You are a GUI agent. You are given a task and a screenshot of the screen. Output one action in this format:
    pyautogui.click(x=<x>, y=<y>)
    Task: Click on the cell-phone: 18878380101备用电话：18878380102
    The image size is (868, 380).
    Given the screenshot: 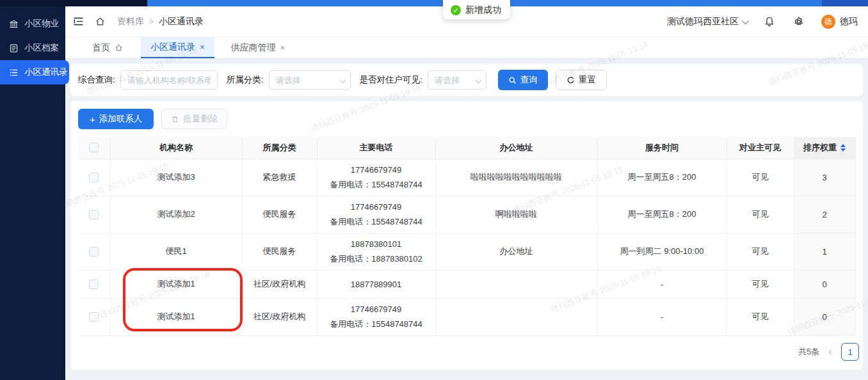 What is the action you would take?
    pyautogui.click(x=376, y=251)
    